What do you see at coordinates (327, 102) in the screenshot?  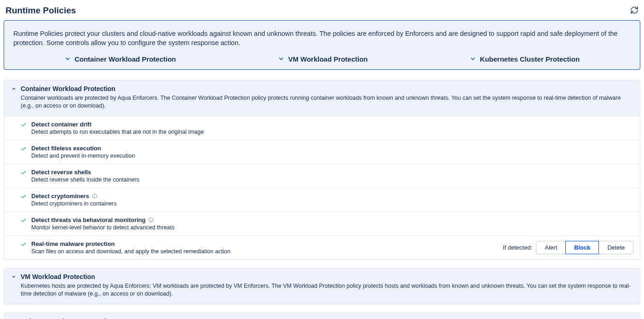 I see `section-description: Container workloads are protected by Aqu…` at bounding box center [327, 102].